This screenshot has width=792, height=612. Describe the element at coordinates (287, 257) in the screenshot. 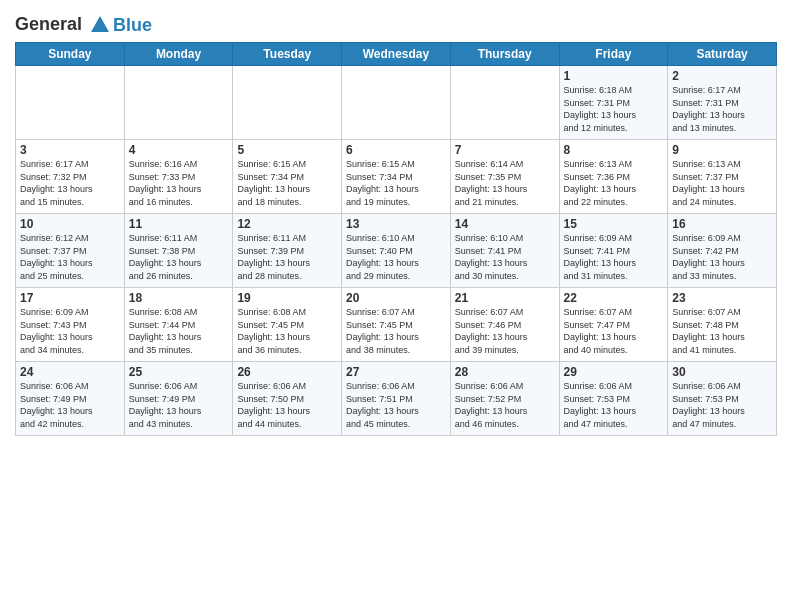

I see `cell-info: Sunrise: 6:11 AM Sunset: 7:39 PM Dayligh…` at that location.